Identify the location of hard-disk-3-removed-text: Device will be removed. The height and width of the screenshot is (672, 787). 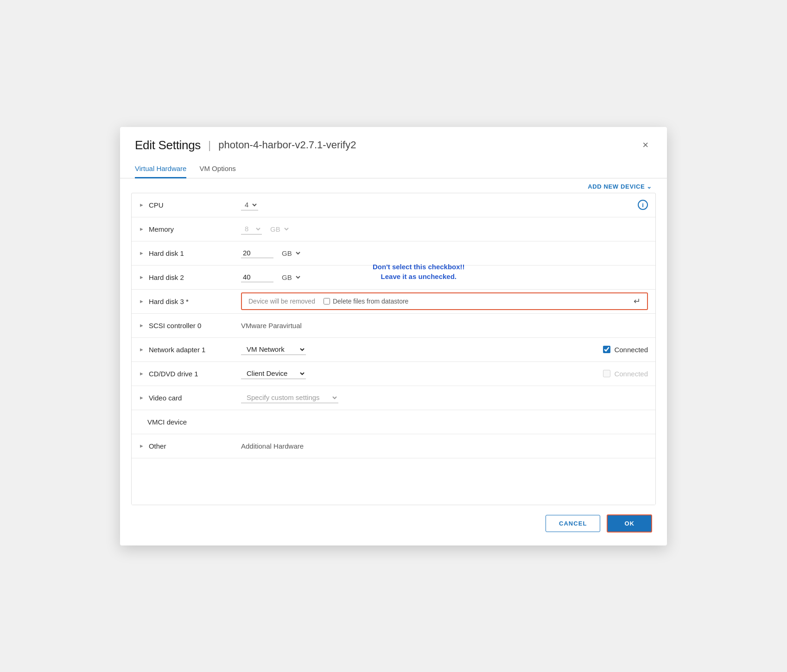
(282, 301).